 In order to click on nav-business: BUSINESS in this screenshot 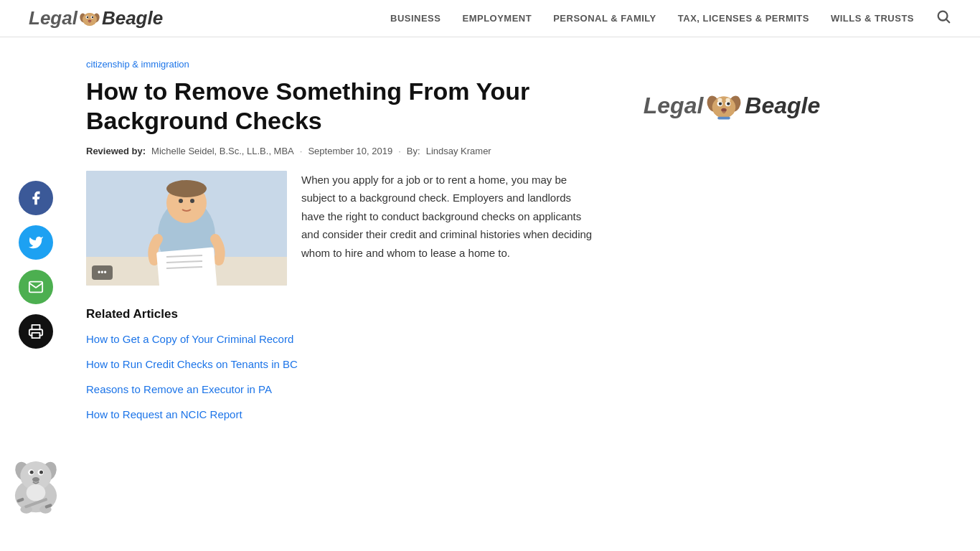, I will do `click(415, 19)`.